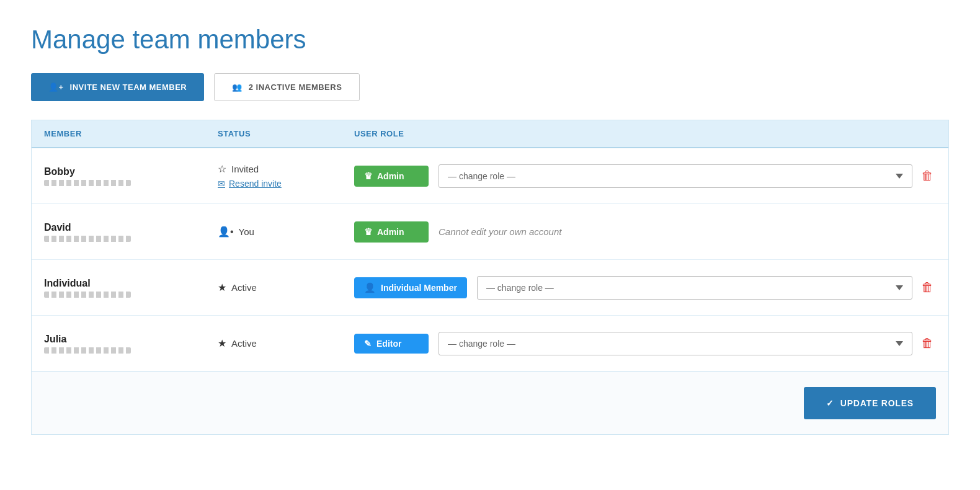 The height and width of the screenshot is (490, 980). I want to click on role-badge-label-david: Admin, so click(391, 232).